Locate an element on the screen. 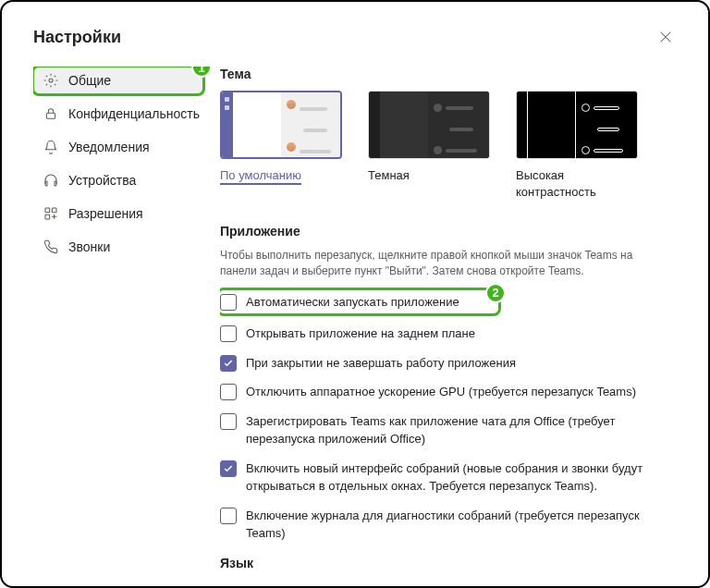  theme-option-high-contrast: Высокая контрастность is located at coordinates (577, 145).